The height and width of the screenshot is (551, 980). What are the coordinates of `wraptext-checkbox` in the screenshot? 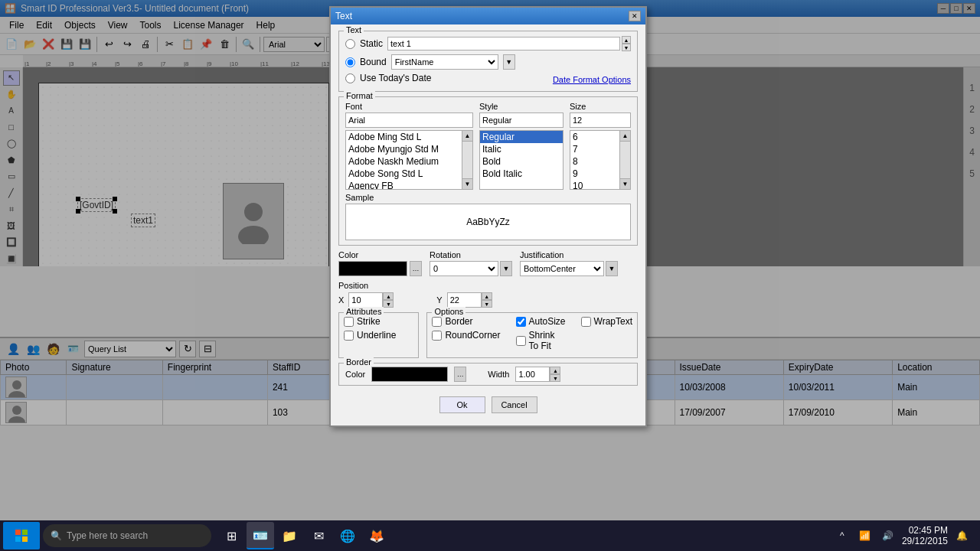 It's located at (586, 321).